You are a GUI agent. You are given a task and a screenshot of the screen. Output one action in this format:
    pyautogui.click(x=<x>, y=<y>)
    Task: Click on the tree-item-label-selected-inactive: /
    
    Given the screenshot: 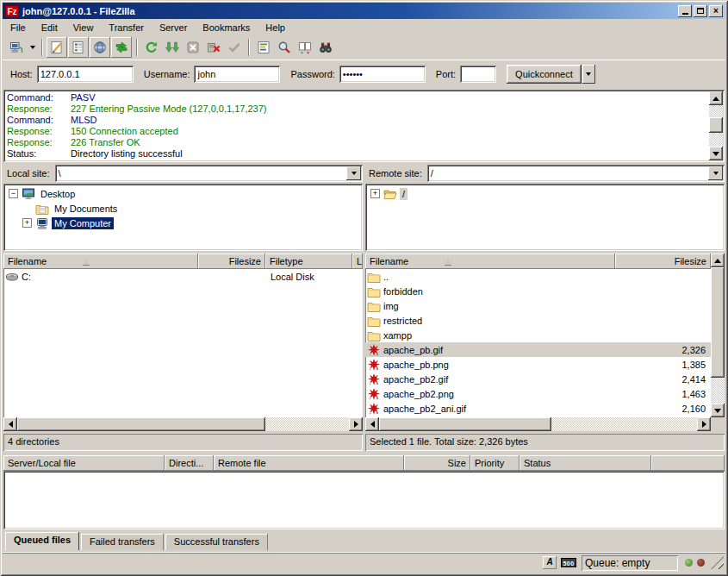 What is the action you would take?
    pyautogui.click(x=403, y=194)
    